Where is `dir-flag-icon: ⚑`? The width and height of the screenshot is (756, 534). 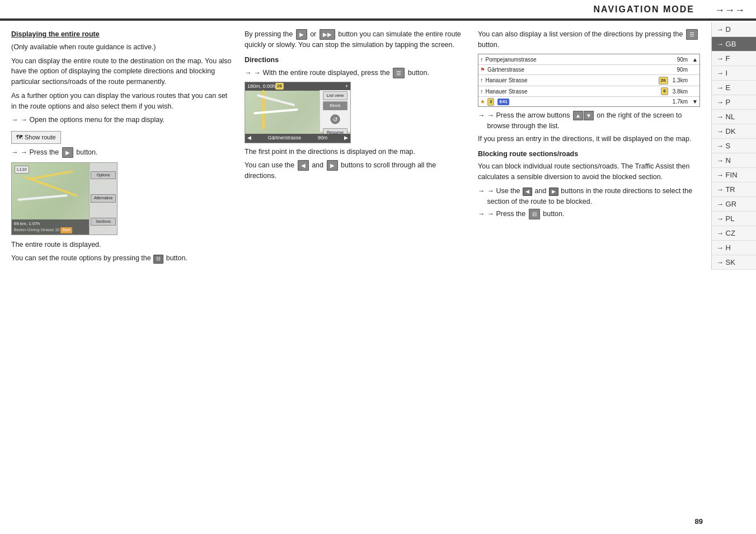
dir-flag-icon: ⚑ is located at coordinates (482, 69).